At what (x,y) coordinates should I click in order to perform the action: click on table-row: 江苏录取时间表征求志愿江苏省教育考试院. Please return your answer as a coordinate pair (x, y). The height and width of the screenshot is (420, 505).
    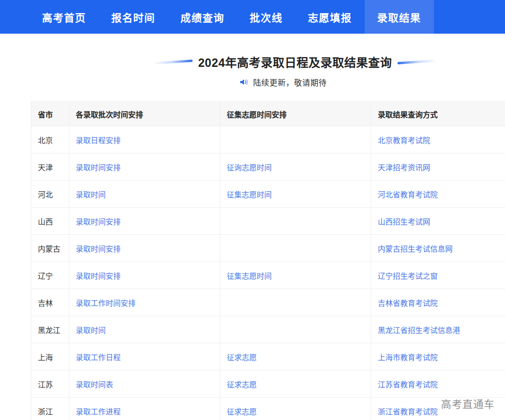
    Looking at the image, I should click on (268, 384).